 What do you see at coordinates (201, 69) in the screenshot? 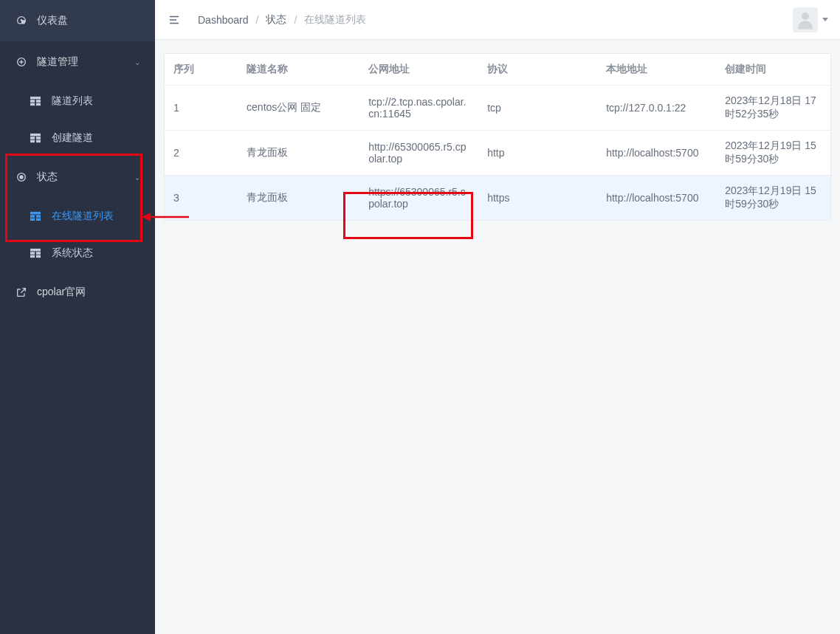
I see `th-seq: 序列` at bounding box center [201, 69].